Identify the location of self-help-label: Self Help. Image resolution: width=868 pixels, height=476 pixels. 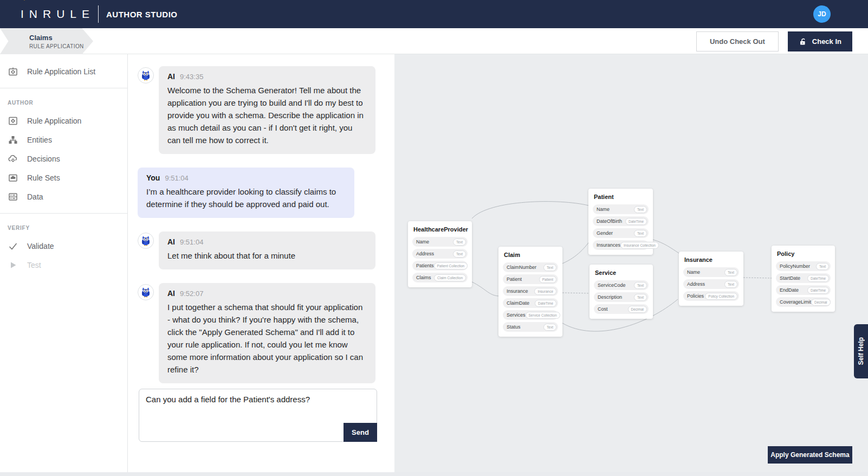
(861, 351).